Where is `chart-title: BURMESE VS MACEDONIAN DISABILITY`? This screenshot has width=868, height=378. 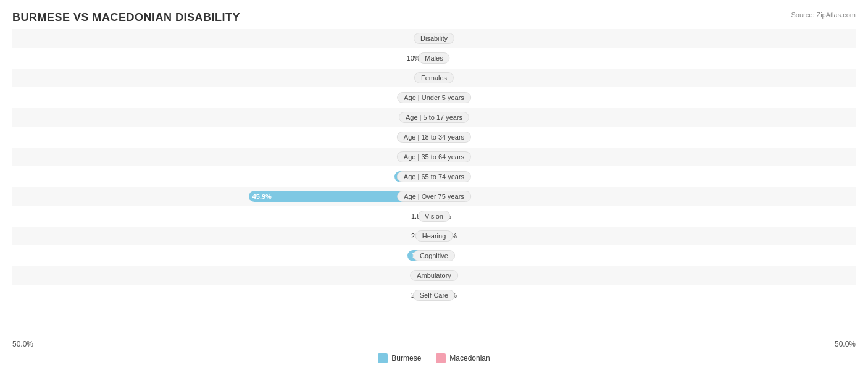 chart-title: BURMESE VS MACEDONIAN DISABILITY is located at coordinates (434, 17).